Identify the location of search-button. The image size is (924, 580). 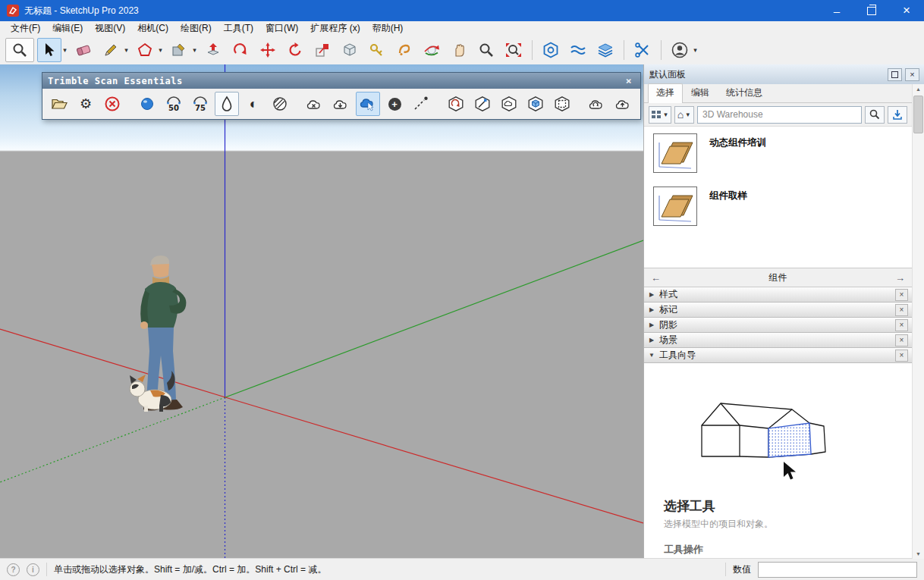
(875, 115).